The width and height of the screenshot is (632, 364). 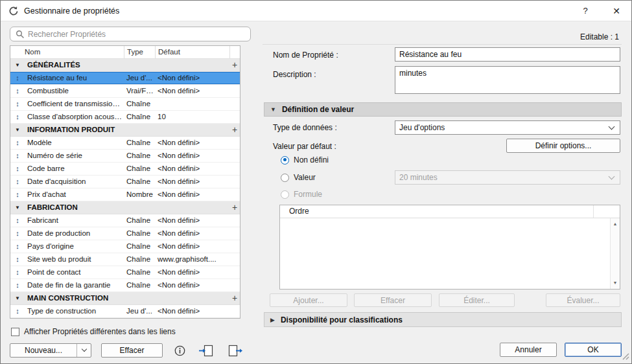 What do you see at coordinates (235, 52) in the screenshot?
I see `column-header-spacer` at bounding box center [235, 52].